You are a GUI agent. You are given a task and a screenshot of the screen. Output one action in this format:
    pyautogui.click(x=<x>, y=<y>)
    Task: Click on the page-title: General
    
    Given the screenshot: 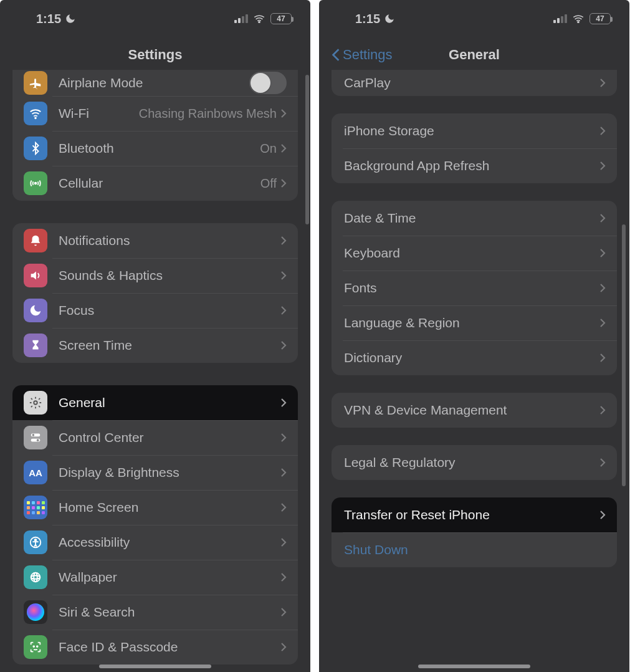 What is the action you would take?
    pyautogui.click(x=474, y=55)
    